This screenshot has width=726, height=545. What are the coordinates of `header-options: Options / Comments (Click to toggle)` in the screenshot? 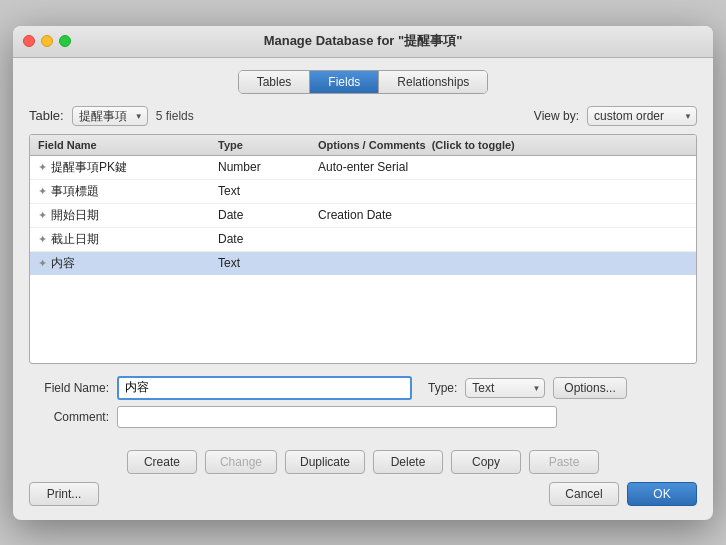 It's located at (503, 145).